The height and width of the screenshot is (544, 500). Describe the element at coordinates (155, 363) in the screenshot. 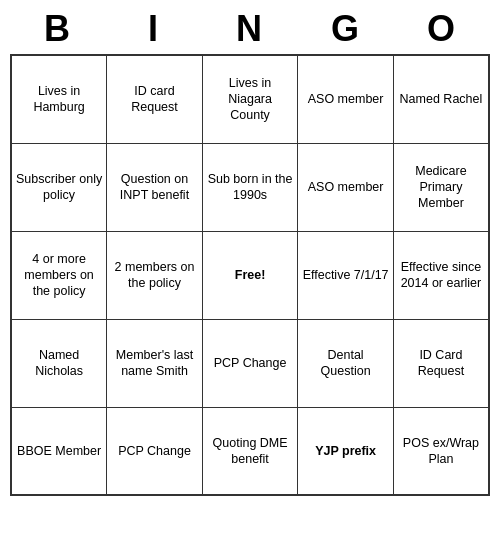

I see `cell-r3-c1: Member's last name Smith` at that location.